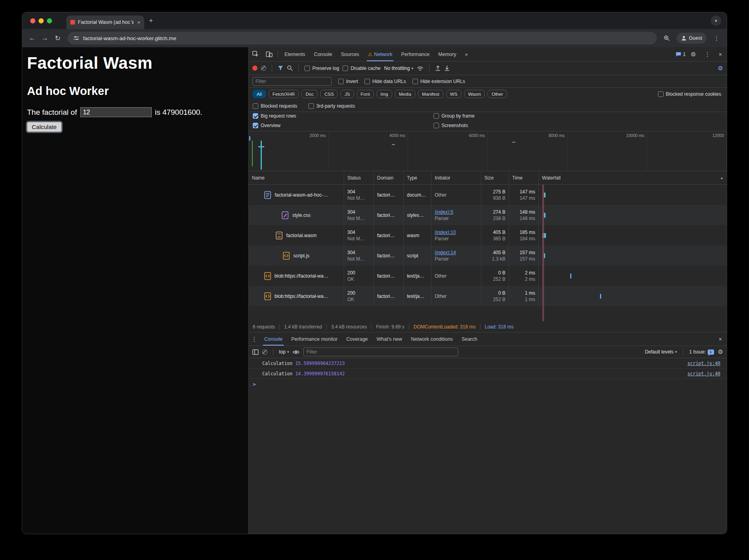  I want to click on devtools-close-icon: ×, so click(720, 54).